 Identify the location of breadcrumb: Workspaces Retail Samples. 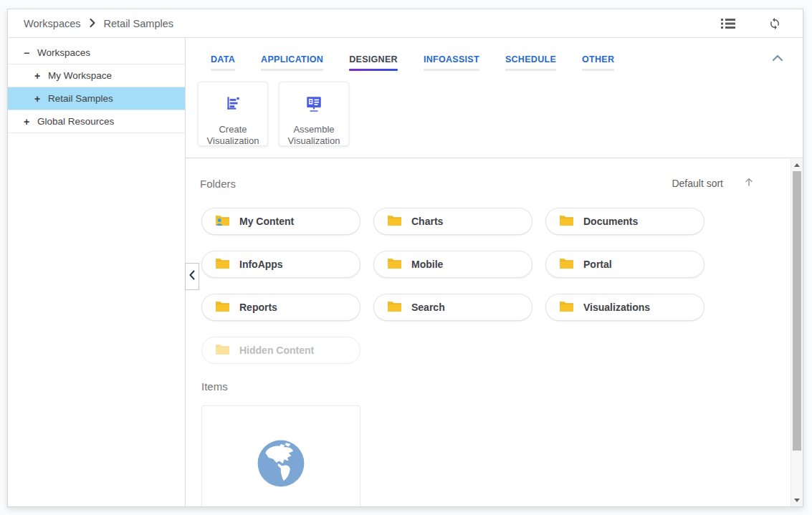
(99, 24).